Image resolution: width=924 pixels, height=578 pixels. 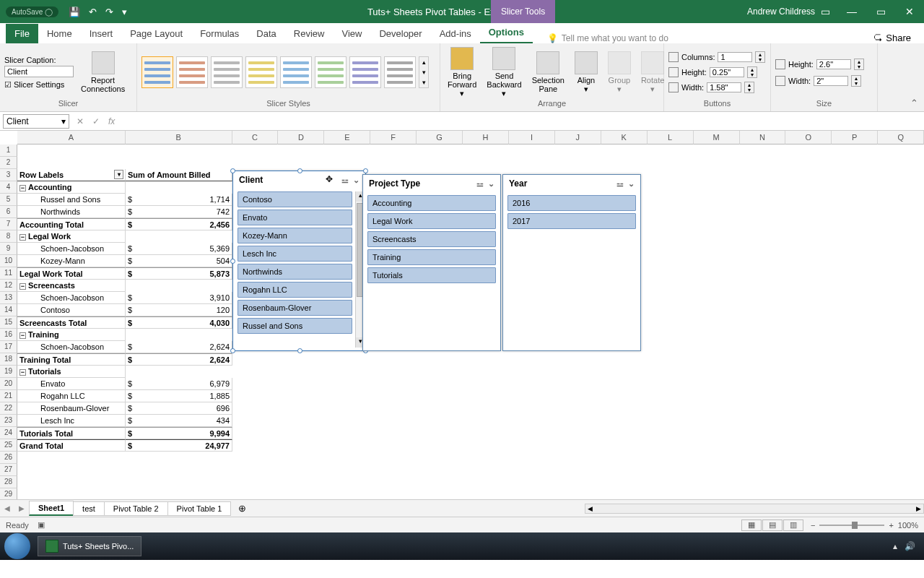 I want to click on enter-icon: ✓, so click(x=96, y=121).